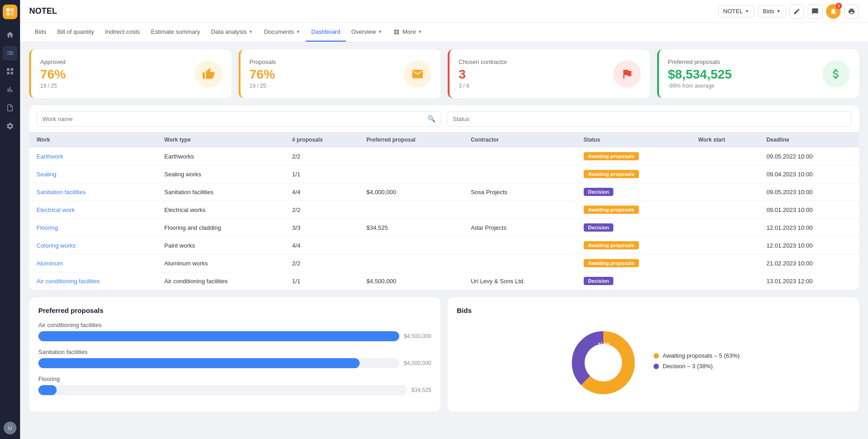 The width and height of the screenshot is (868, 439). Describe the element at coordinates (412, 210) in the screenshot. I see `cell-preferred-proposal` at that location.